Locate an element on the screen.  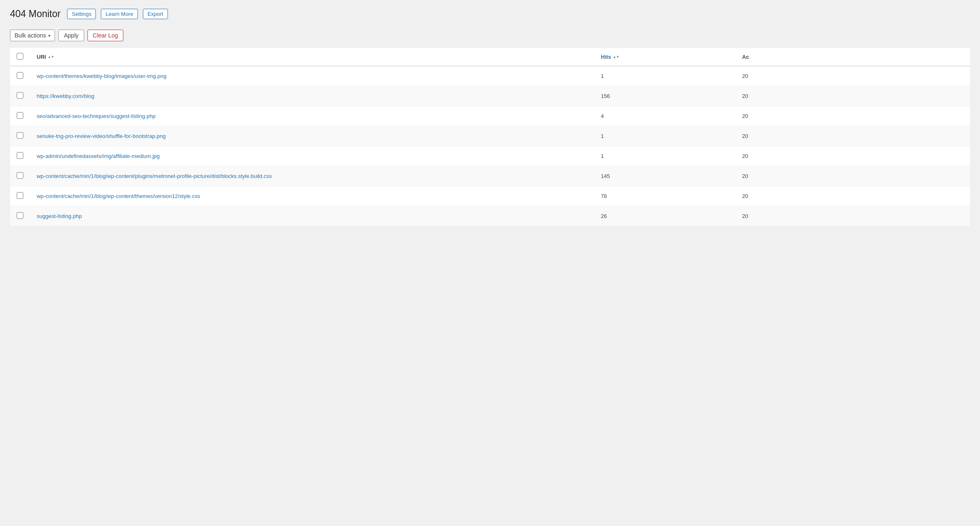
uri-cell: seo/advanced-seo-techniques/suggest-list… is located at coordinates (312, 116).